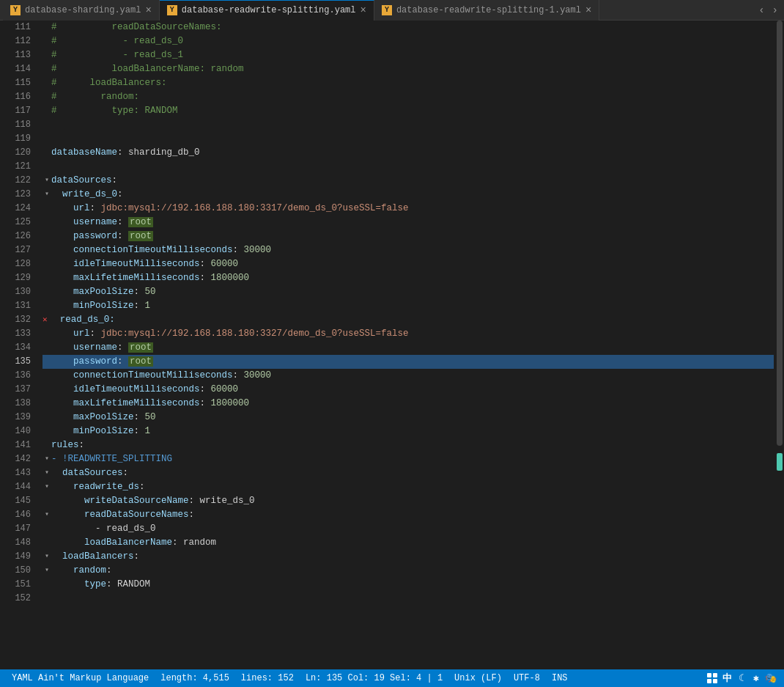 The height and width of the screenshot is (687, 784). I want to click on scrollbar-track, so click(779, 345).